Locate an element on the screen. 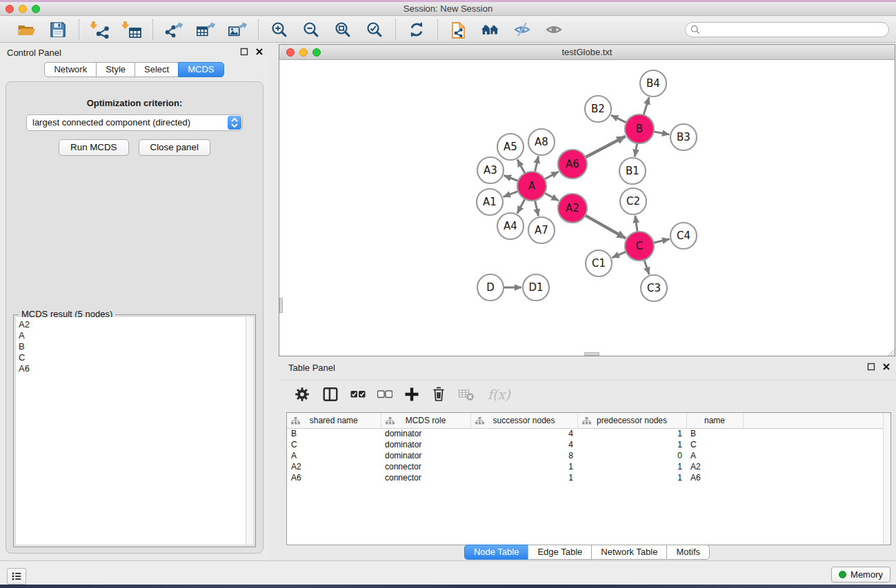 This screenshot has height=588, width=896. result-list-item: C is located at coordinates (135, 358).